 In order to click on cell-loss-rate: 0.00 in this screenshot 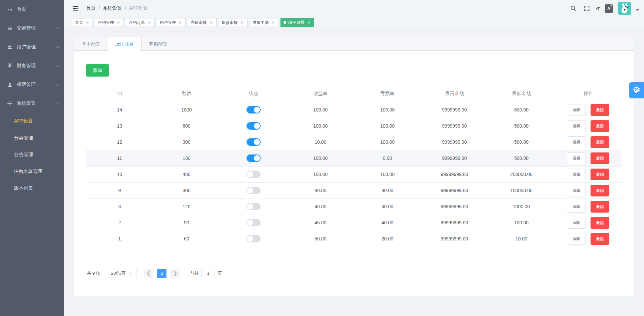, I will do `click(387, 158)`.